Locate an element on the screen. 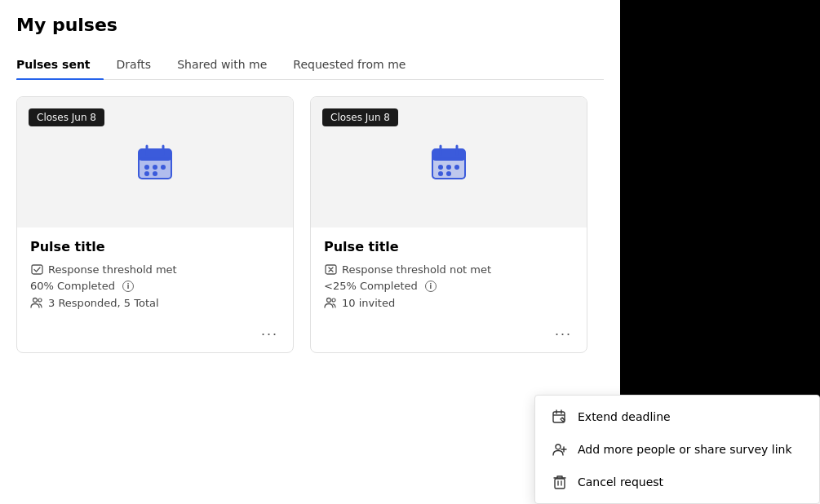 This screenshot has width=820, height=504. page-title: My pulses is located at coordinates (310, 24).